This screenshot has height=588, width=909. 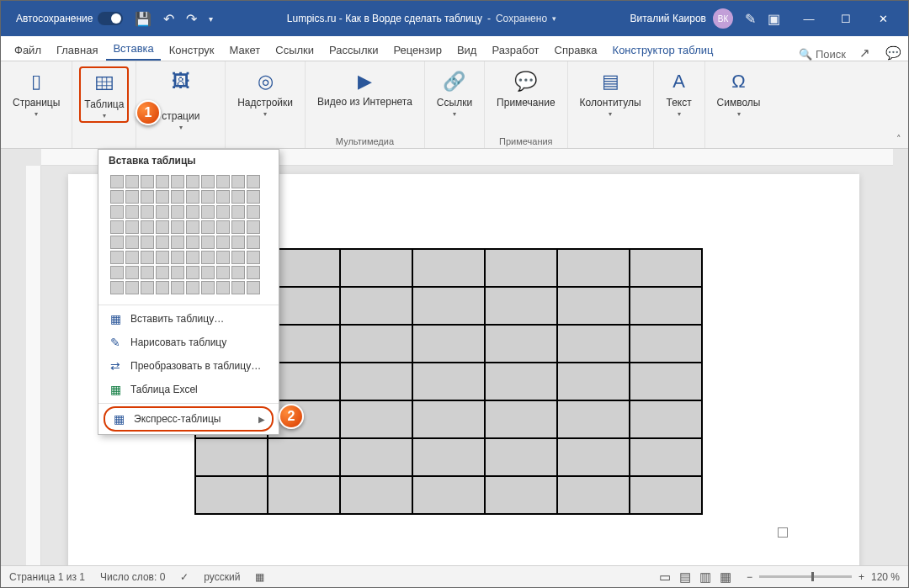 What do you see at coordinates (862, 577) in the screenshot?
I see `zoom-in-icon: +` at bounding box center [862, 577].